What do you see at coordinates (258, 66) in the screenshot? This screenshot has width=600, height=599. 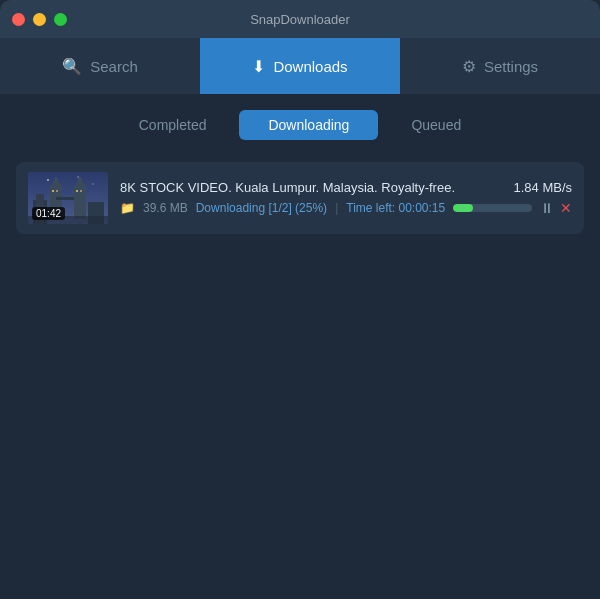 I see `download-icon: ⬇` at bounding box center [258, 66].